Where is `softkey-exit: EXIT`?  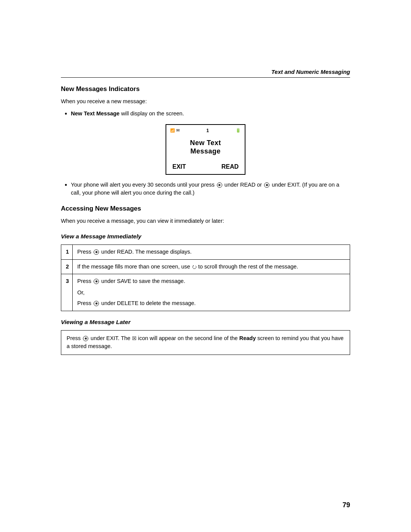 softkey-exit: EXIT is located at coordinates (179, 167).